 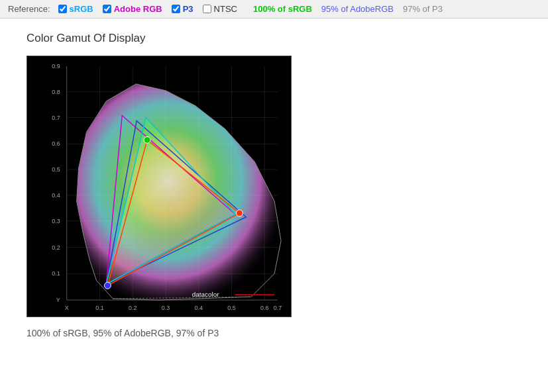 I want to click on label-ntsc: NTSC, so click(x=225, y=9).